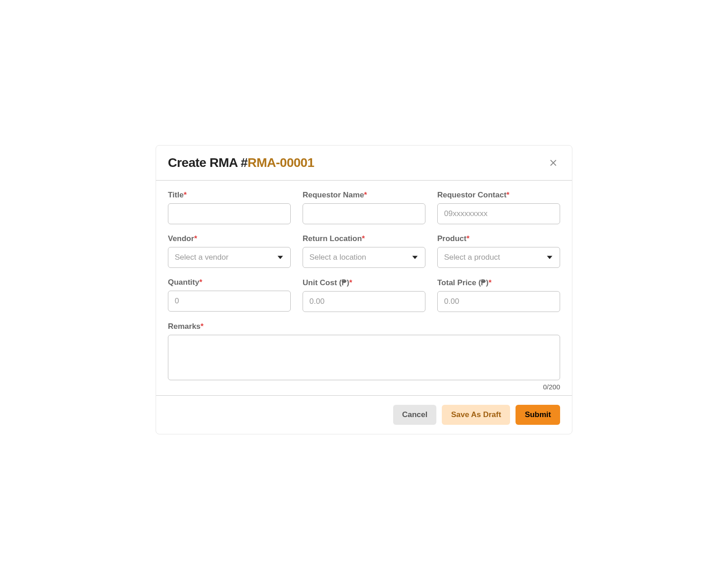 The height and width of the screenshot is (579, 728). I want to click on submit-button: Submit, so click(538, 415).